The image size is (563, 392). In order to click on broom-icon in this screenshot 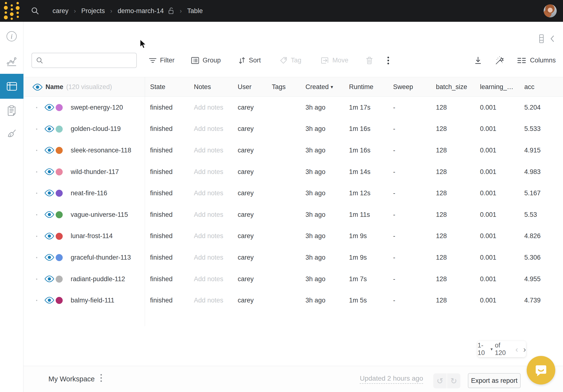, I will do `click(12, 134)`.